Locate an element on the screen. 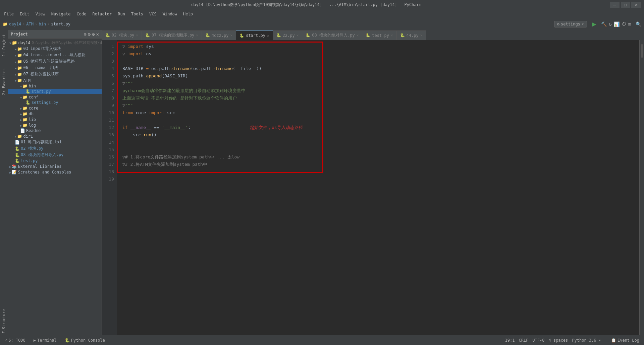 The width and height of the screenshot is (644, 345). menu-navigate: Navigate is located at coordinates (61, 14).